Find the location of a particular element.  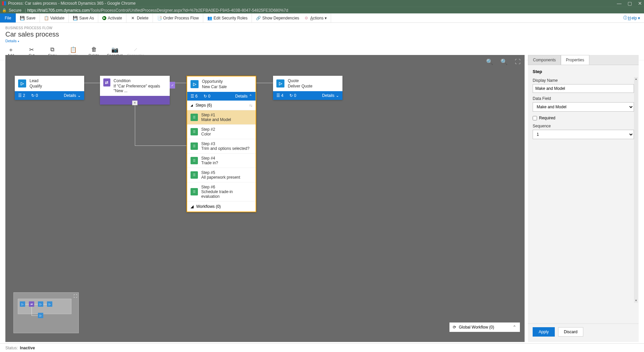

camera-icon: 📷 is located at coordinates (115, 50).